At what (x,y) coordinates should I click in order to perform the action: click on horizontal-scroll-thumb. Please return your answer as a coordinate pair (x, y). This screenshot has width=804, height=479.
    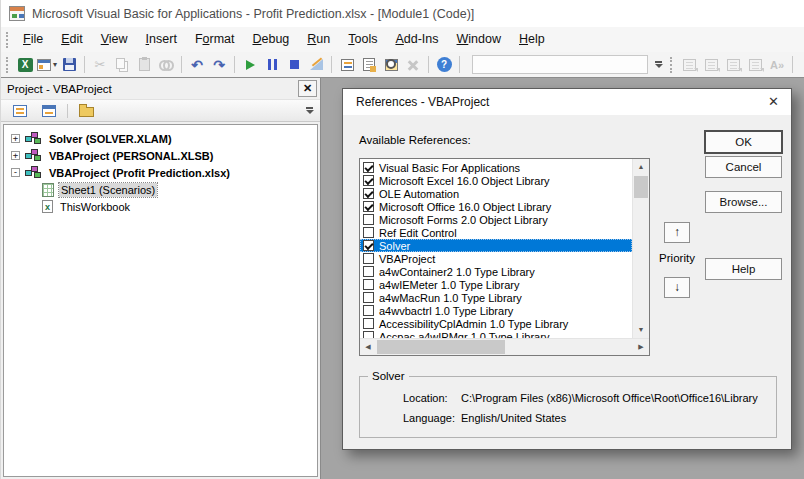
    Looking at the image, I should click on (441, 347).